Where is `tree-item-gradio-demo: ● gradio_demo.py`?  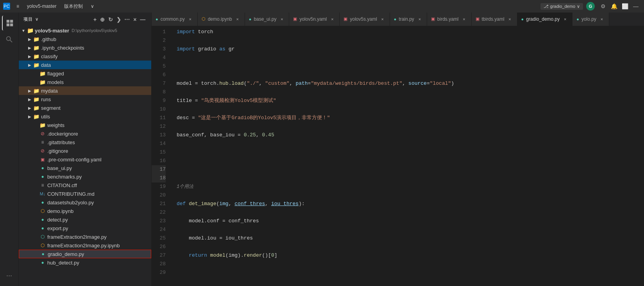 tree-item-gradio-demo: ● gradio_demo.py is located at coordinates (85, 254).